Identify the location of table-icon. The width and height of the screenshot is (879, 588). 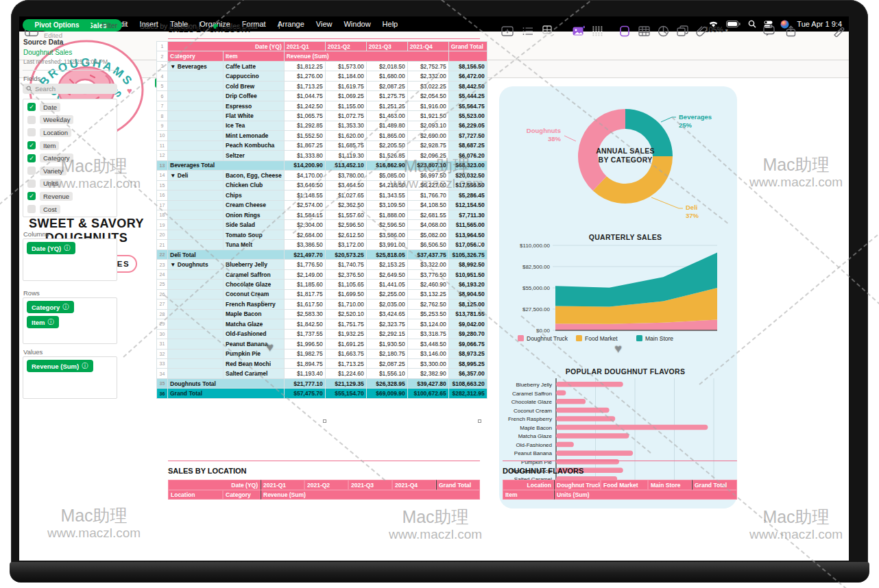
(645, 31).